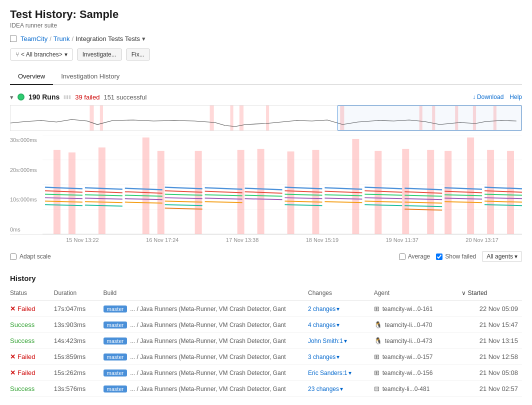 Image resolution: width=532 pixels, height=405 pixels. I want to click on row-changes: 23 changes ▾, so click(341, 389).